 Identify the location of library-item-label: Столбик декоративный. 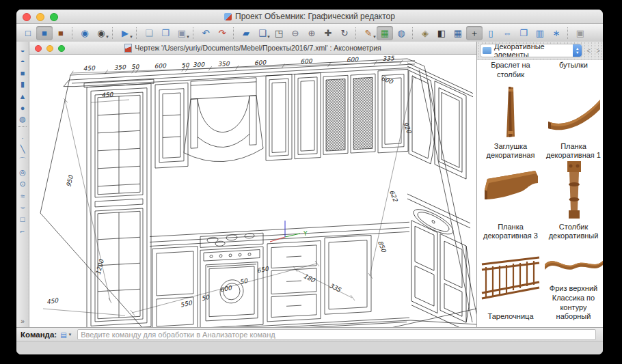
(573, 234).